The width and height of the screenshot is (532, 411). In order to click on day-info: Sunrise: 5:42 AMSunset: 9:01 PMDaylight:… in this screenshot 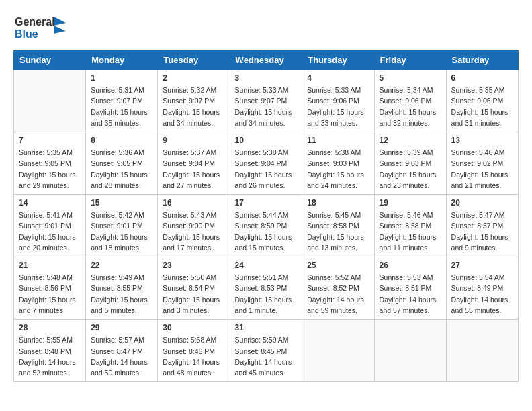, I will do `click(122, 231)`.